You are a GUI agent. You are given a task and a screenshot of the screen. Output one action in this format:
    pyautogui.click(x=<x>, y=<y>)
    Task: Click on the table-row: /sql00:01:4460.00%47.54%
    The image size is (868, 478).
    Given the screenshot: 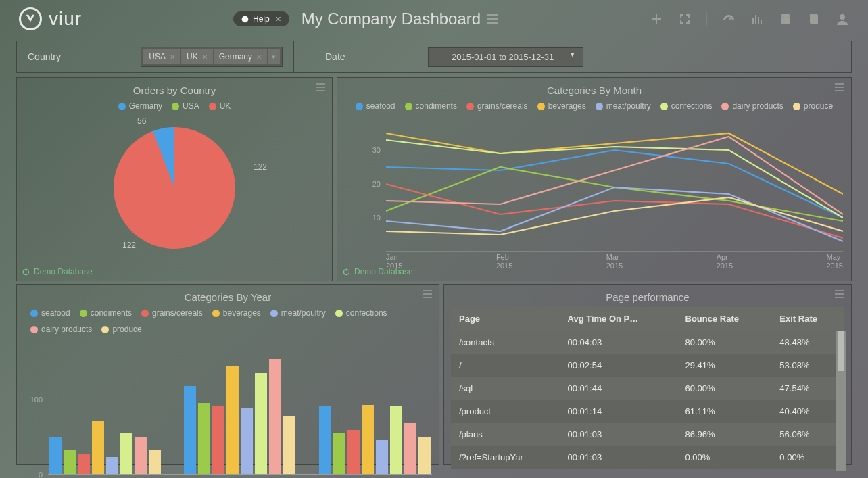 What is the action you would take?
    pyautogui.click(x=648, y=389)
    